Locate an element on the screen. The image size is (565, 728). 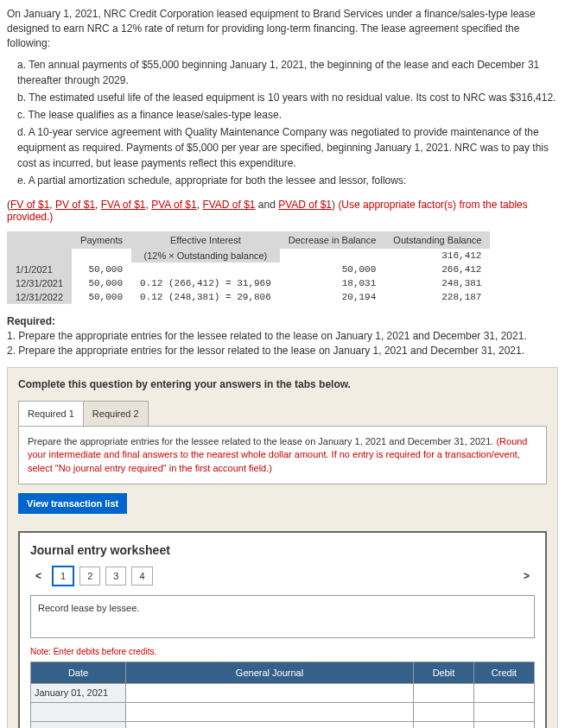
col-outstanding: Outstanding Balance is located at coordinates (437, 240).